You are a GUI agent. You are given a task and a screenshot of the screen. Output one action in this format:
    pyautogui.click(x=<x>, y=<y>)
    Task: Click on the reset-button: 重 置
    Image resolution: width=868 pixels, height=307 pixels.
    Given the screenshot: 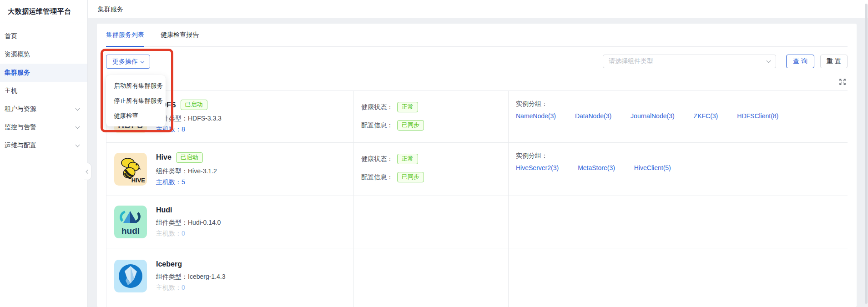 What is the action you would take?
    pyautogui.click(x=834, y=61)
    